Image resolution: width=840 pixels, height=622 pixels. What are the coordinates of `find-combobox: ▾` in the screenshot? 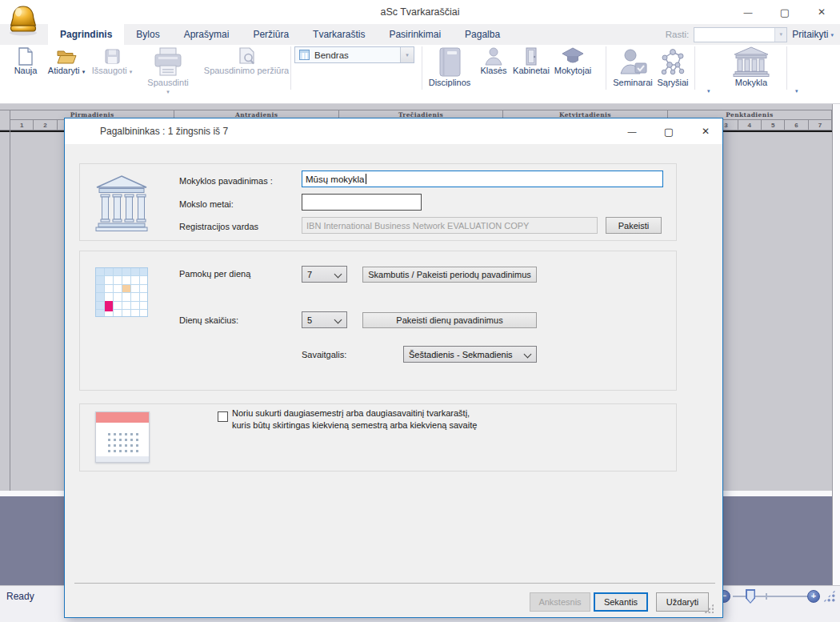 It's located at (741, 35).